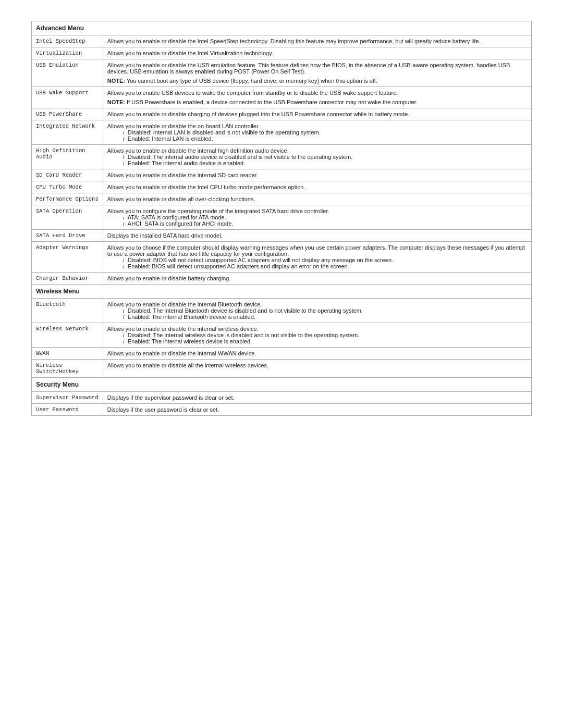  What do you see at coordinates (322, 341) in the screenshot?
I see `bullet-item: Enabled: The internal wireless device is…` at bounding box center [322, 341].